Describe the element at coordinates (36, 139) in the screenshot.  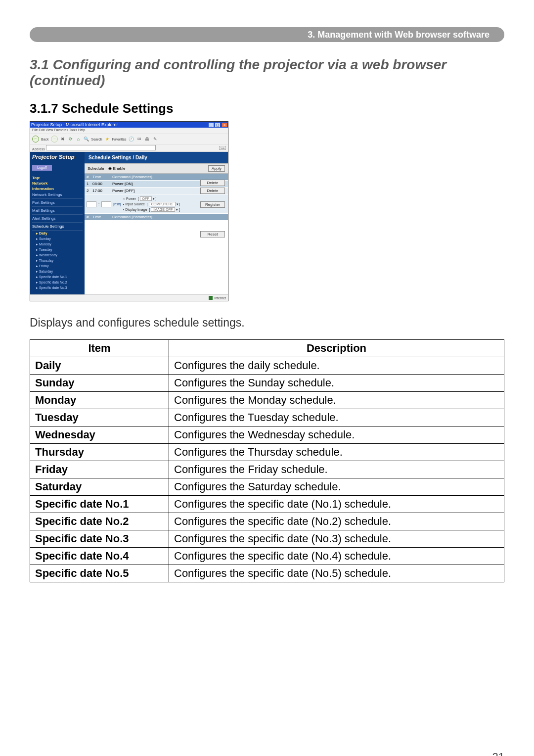
I see `back-icon: ←` at that location.